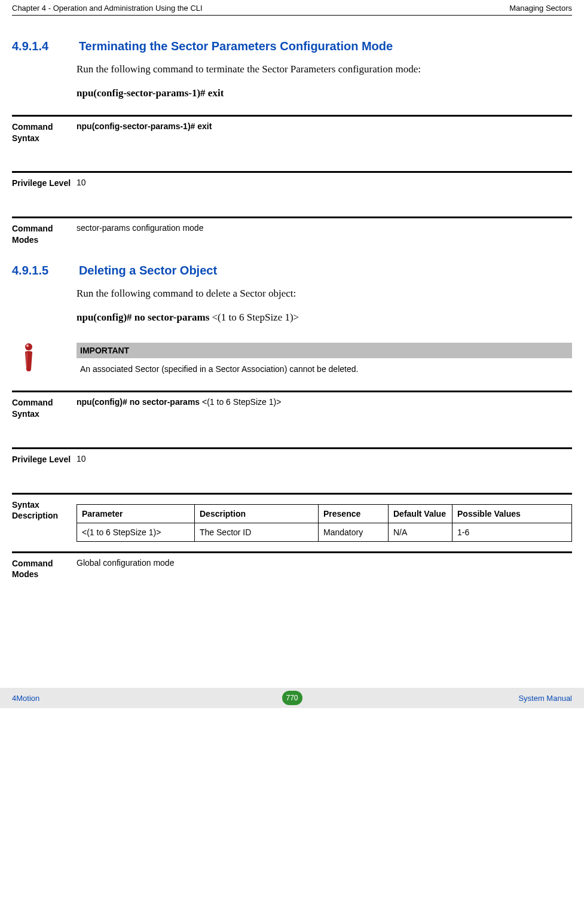  What do you see at coordinates (324, 569) in the screenshot?
I see `command-modes-value: Global configuration mode` at bounding box center [324, 569].